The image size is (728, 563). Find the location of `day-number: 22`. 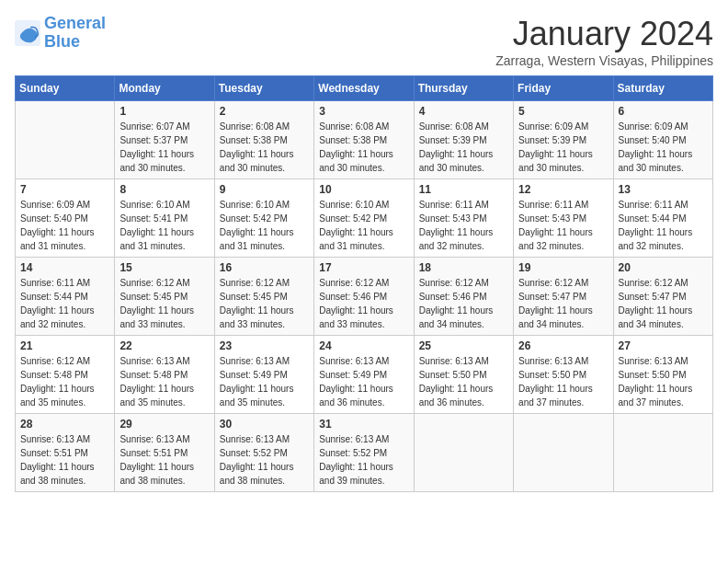

day-number: 22 is located at coordinates (164, 346).